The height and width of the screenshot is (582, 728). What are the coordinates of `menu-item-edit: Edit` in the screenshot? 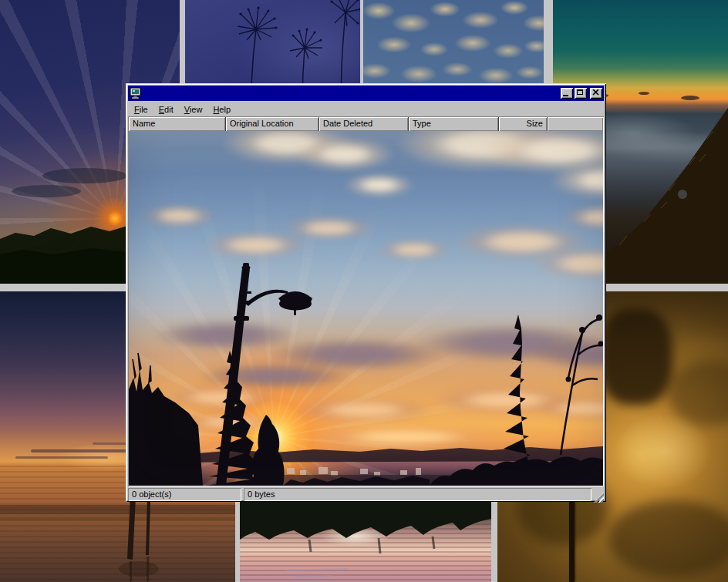 It's located at (167, 109).